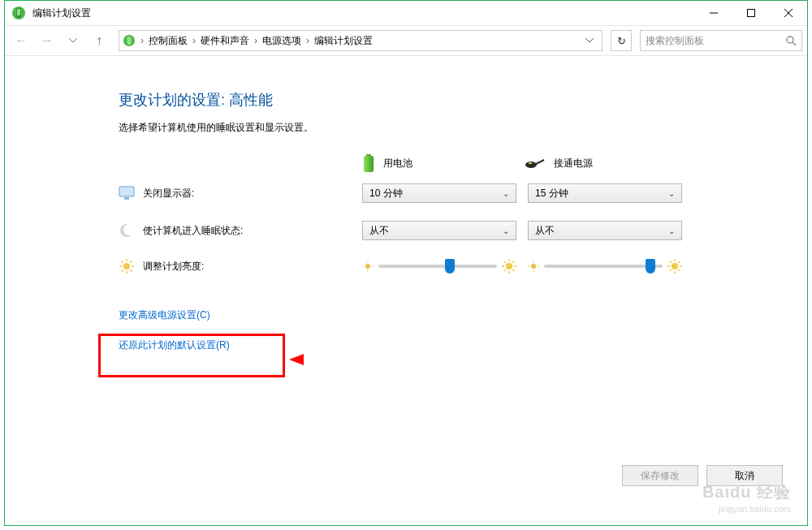 This screenshot has height=530, width=812. I want to click on search-icon, so click(791, 41).